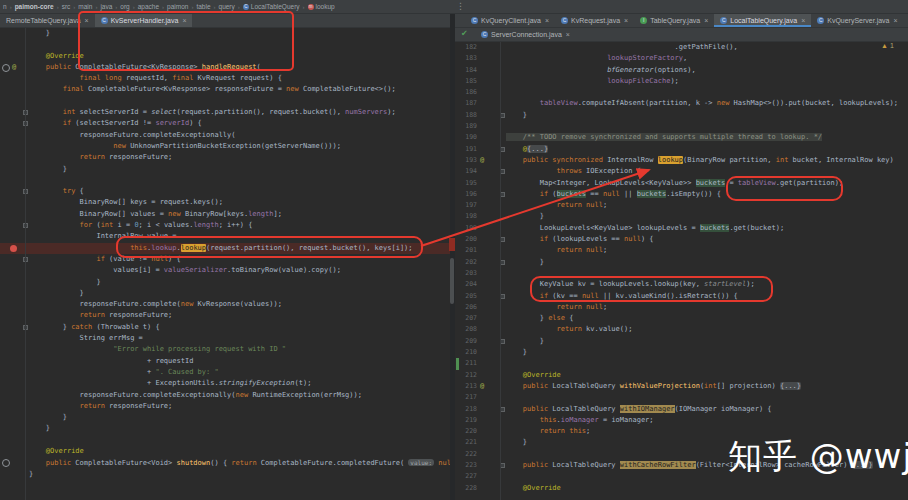 This screenshot has height=500, width=908. What do you see at coordinates (682, 352) in the screenshot?
I see `code-line-210: 210 }` at bounding box center [682, 352].